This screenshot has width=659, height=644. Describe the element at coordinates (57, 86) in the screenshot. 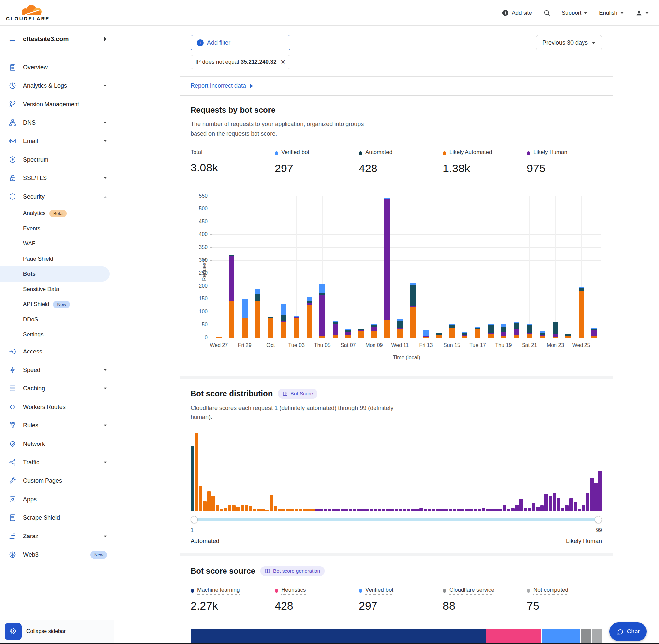

I see `sidebar-item-analytics-logs: Analytics & Logs` at that location.